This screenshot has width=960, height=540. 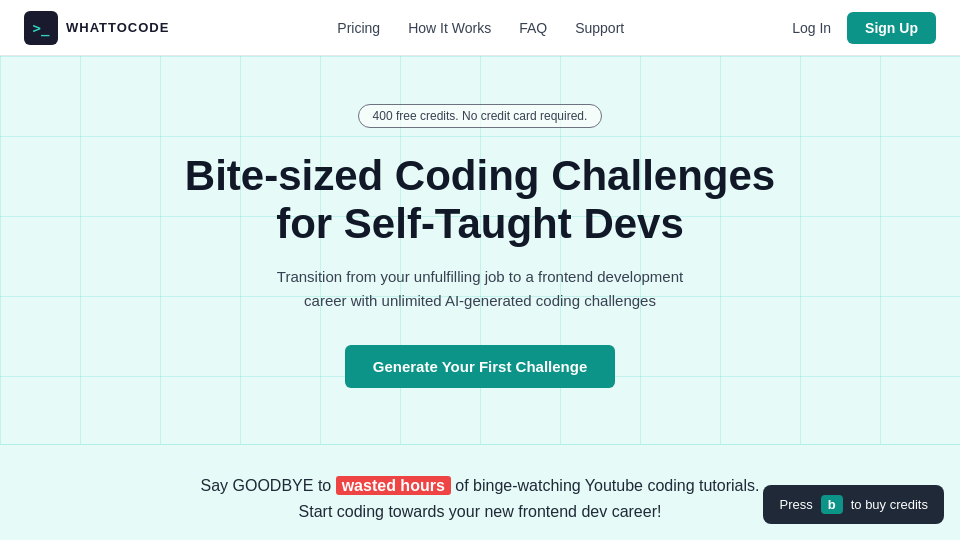 I want to click on navbar: >_ WHATTOCODE Pricing How It Works FAQ S…, so click(x=480, y=28).